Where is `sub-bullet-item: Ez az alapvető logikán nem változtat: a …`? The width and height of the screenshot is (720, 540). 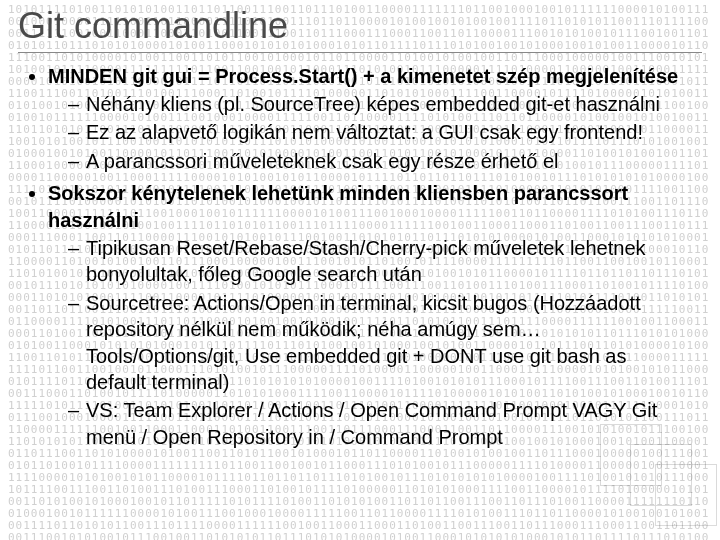 sub-bullet-item: Ez az alapvető logikán nem változtat: a … is located at coordinates (380, 132).